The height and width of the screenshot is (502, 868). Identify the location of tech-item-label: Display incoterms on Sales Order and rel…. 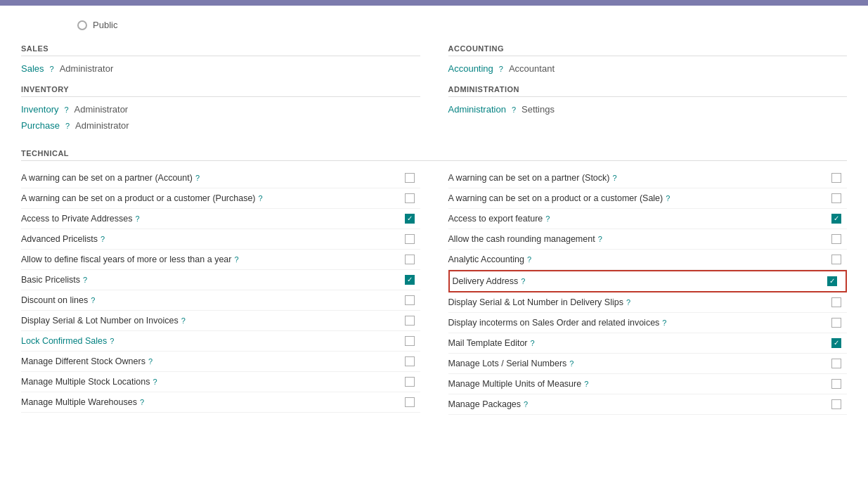
(554, 323).